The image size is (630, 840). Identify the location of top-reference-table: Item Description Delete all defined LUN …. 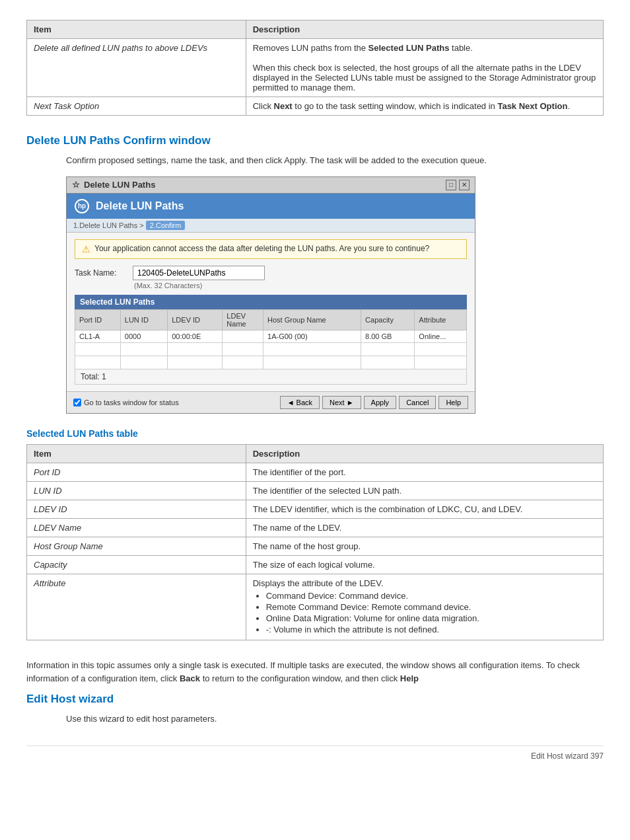
(315, 67).